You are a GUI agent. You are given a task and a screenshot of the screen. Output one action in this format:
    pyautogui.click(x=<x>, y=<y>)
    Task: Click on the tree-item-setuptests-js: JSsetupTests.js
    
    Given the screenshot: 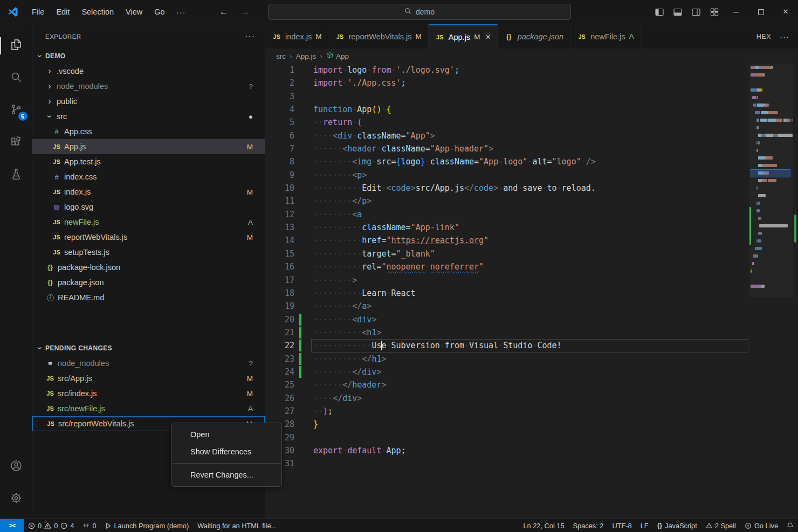 What is the action you would take?
    pyautogui.click(x=149, y=252)
    